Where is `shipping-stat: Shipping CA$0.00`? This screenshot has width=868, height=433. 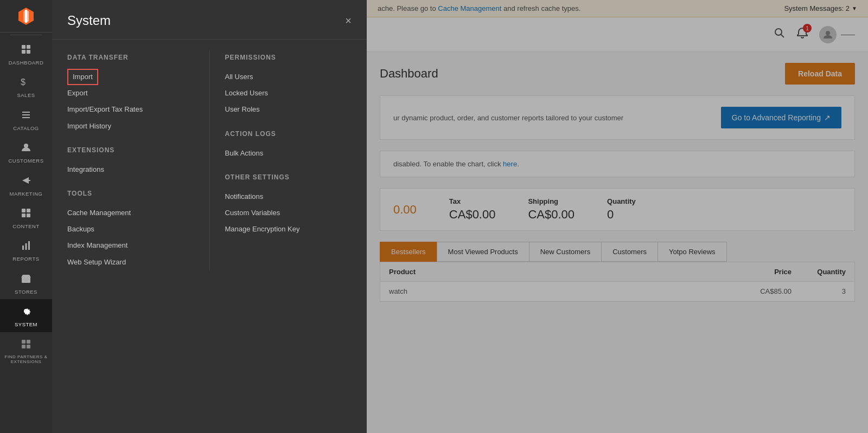
shipping-stat: Shipping CA$0.00 is located at coordinates (551, 209).